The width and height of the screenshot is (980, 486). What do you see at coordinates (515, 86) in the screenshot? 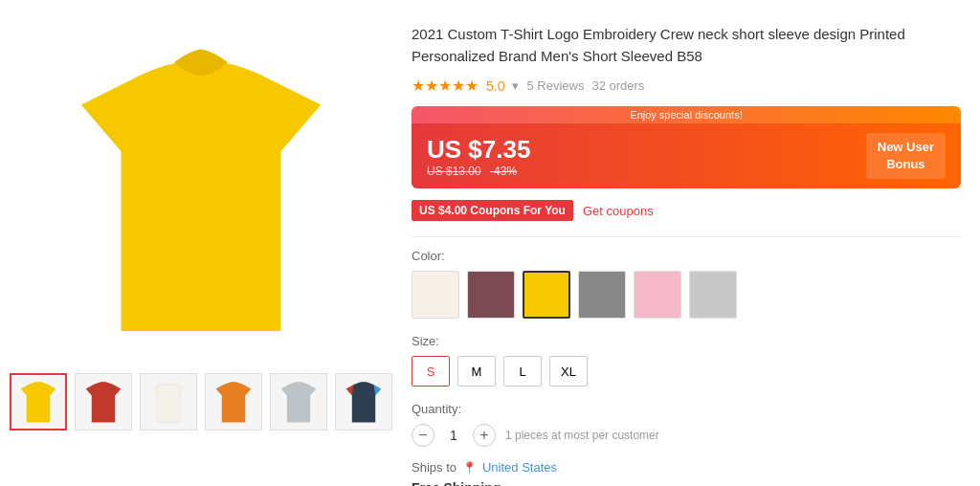
I see `rating-dropdown-icon: ▾` at bounding box center [515, 86].